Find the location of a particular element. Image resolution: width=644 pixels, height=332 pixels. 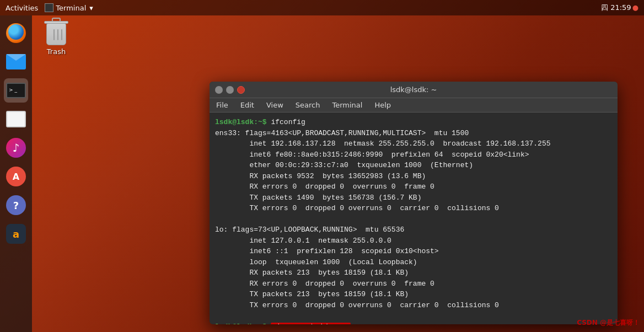

cmd-ifconfig: ifconfig is located at coordinates (288, 122).